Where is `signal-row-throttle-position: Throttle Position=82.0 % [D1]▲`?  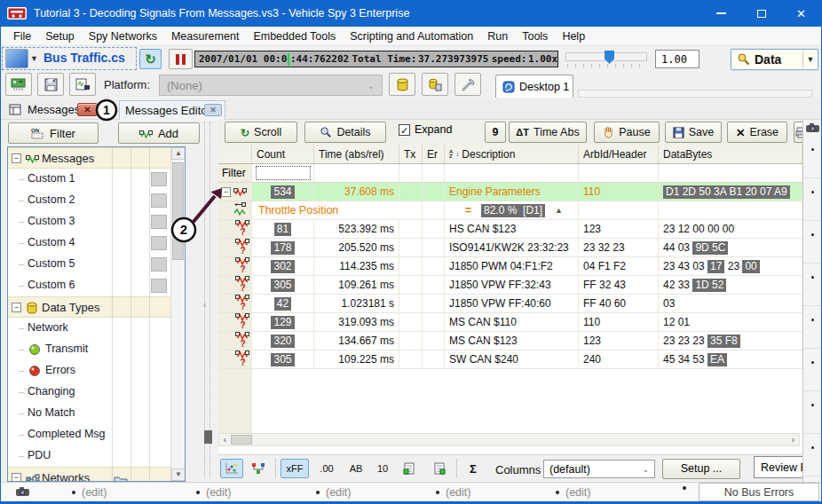
signal-row-throttle-position: Throttle Position=82.0 % [D1]▲ is located at coordinates (510, 211).